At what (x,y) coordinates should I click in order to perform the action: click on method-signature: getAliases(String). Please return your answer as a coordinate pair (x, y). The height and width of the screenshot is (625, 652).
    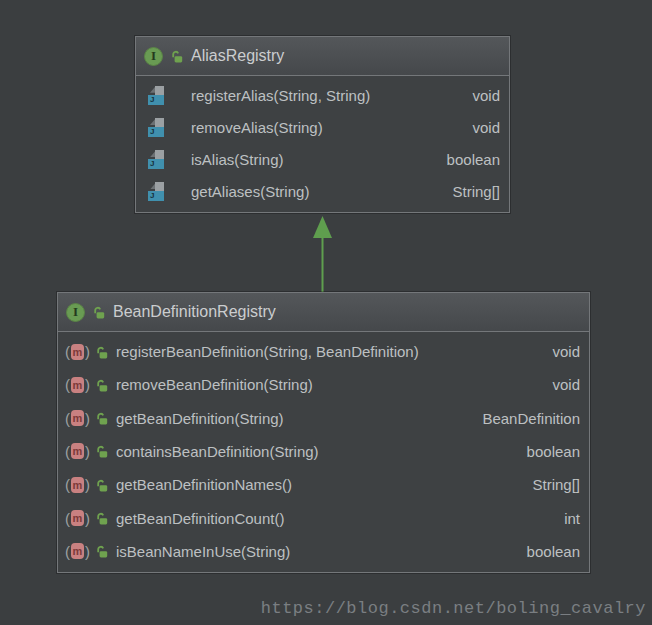
    Looking at the image, I should click on (250, 192).